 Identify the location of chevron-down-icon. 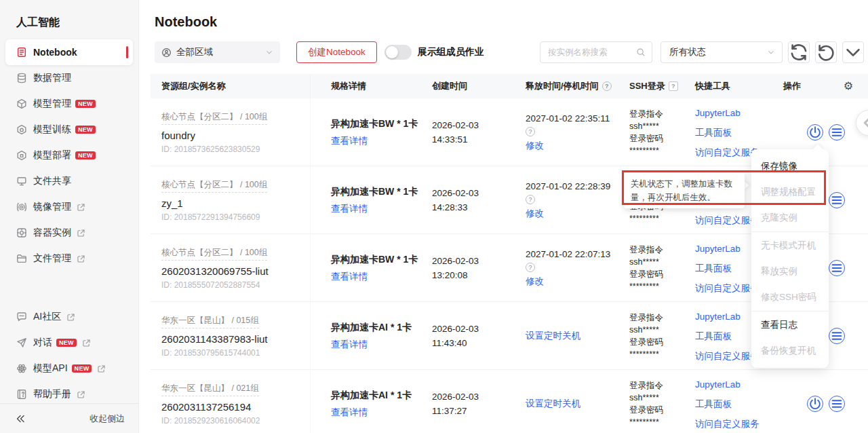
(853, 52).